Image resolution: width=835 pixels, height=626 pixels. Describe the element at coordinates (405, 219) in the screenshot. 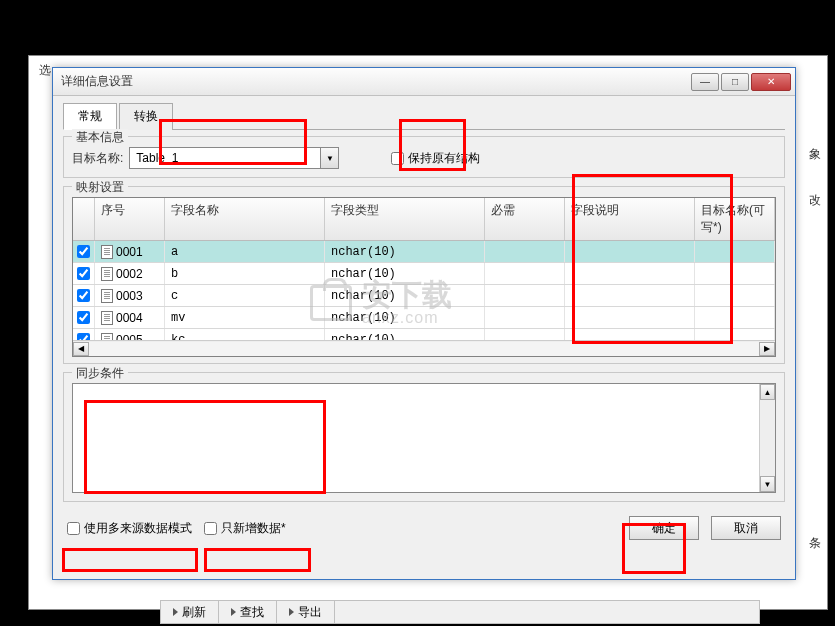

I see `col-type: 字段类型` at that location.